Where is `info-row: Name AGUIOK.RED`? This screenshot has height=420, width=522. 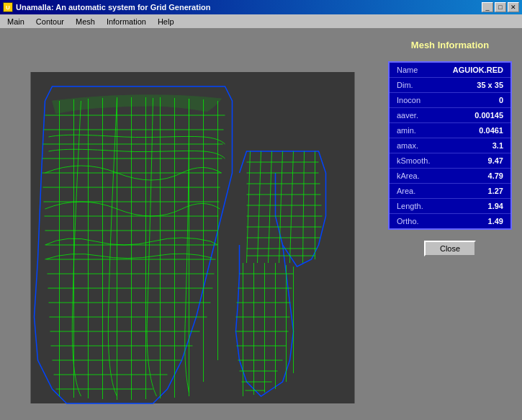 info-row: Name AGUIOK.RED is located at coordinates (450, 71).